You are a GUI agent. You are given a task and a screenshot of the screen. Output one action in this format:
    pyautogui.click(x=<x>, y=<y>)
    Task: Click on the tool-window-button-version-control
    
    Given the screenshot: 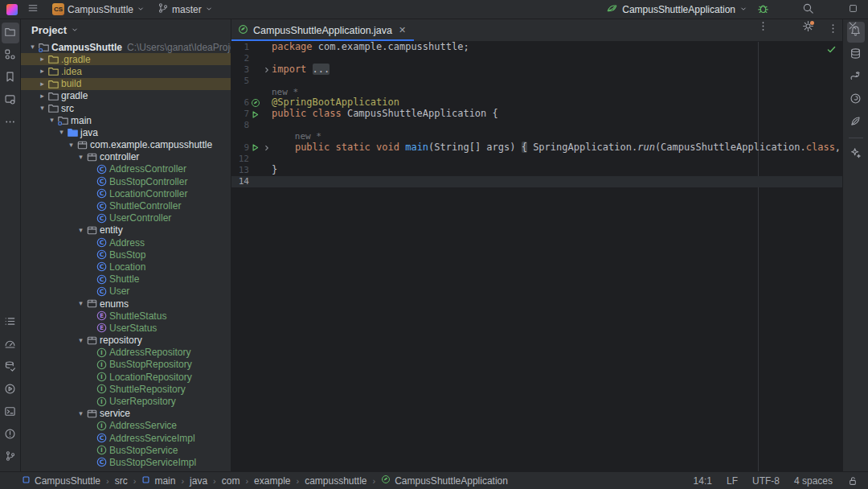 What is the action you would take?
    pyautogui.click(x=10, y=458)
    